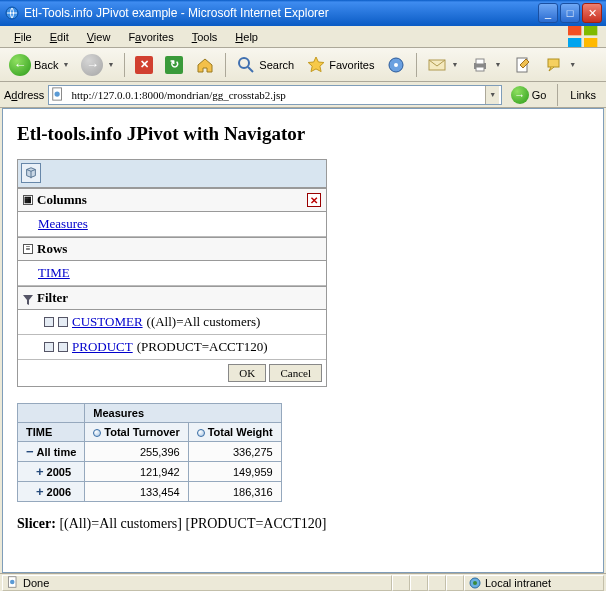 This screenshot has width=606, height=591. What do you see at coordinates (28, 200) in the screenshot?
I see `columns-icon: ▦` at bounding box center [28, 200].